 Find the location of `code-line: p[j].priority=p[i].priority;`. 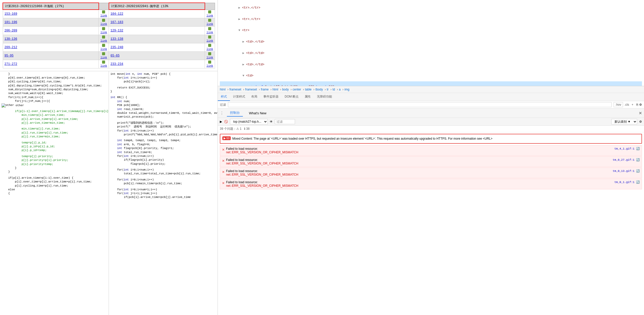

code-line: p[j].priority=p[i].priority; is located at coordinates (54, 160).